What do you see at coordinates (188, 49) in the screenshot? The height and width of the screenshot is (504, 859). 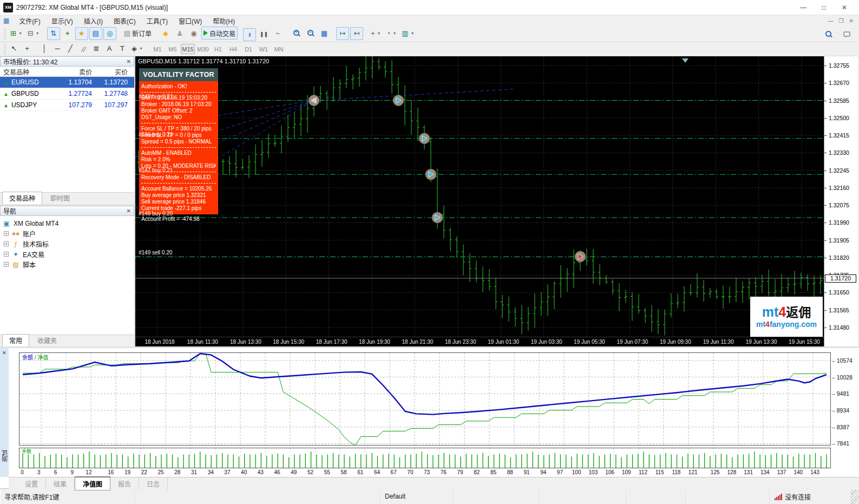 I see `timeframe-m15: M15` at bounding box center [188, 49].